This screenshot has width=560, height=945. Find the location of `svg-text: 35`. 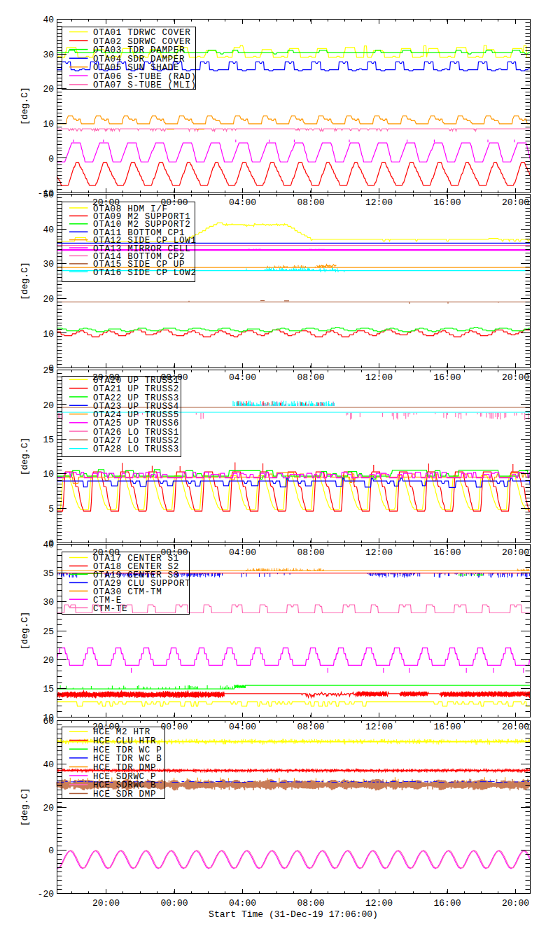

svg-text: 35 is located at coordinates (48, 574).